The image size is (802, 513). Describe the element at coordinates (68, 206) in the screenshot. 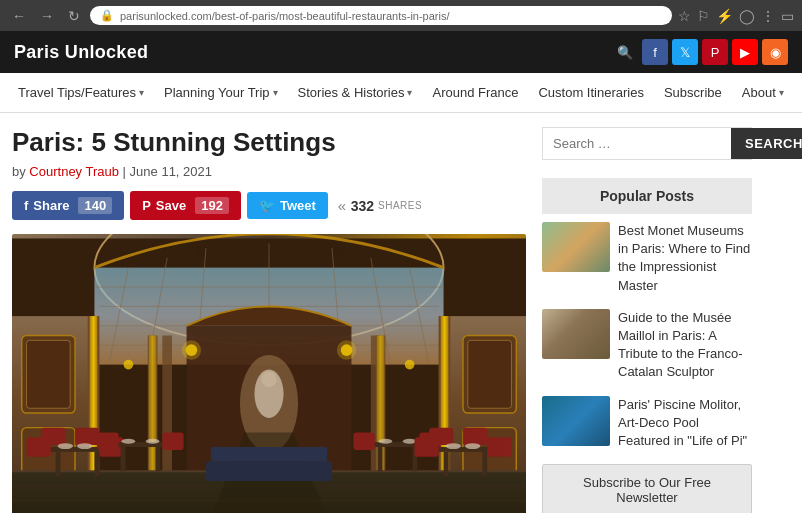

I see `facebook-share-button: f Share 140` at that location.